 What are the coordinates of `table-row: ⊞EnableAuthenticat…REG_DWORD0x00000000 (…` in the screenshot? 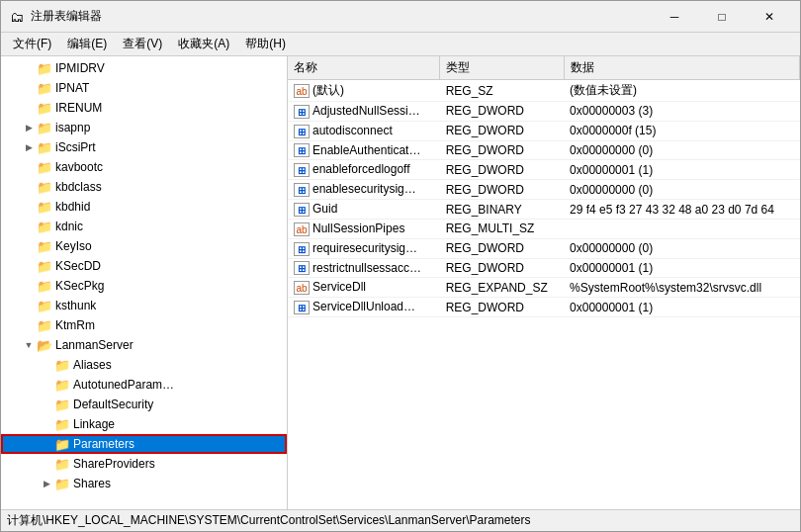 It's located at (544, 150).